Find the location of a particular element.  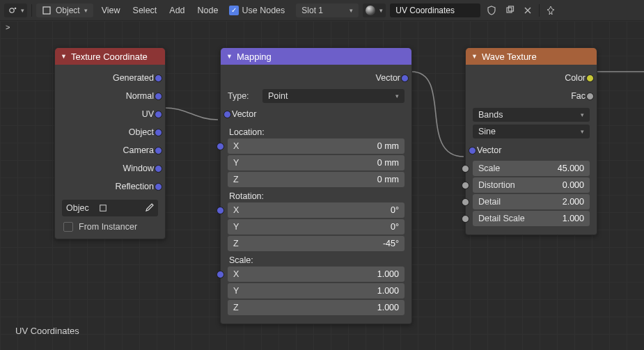

node-title: Mapping is located at coordinates (254, 57).